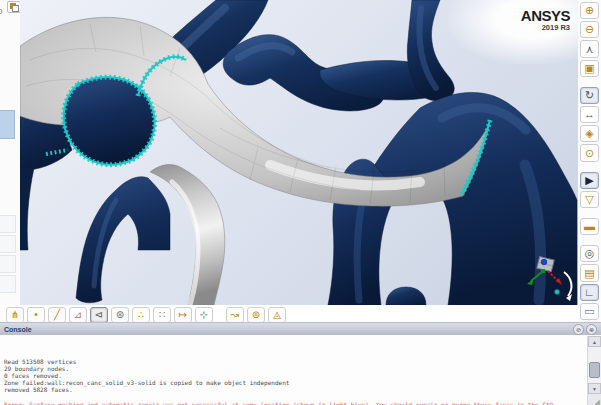 The height and width of the screenshot is (405, 601). I want to click on axes-plot-icon: ∟, so click(590, 292).